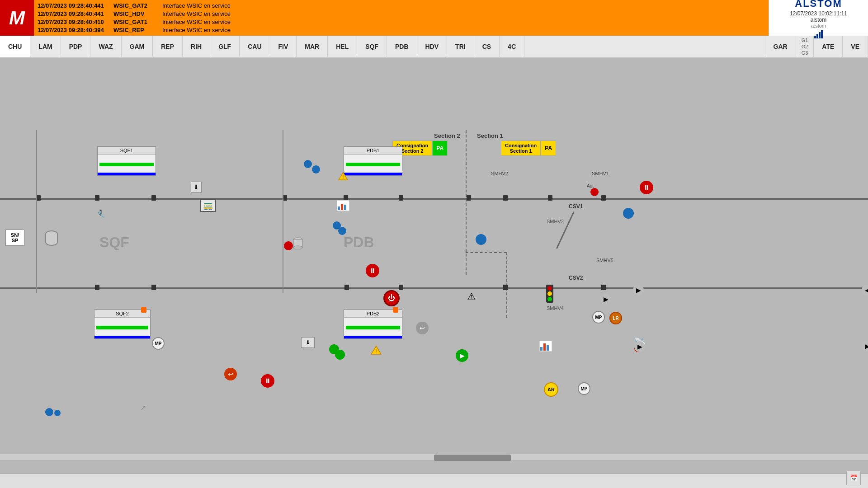 The width and height of the screenshot is (868, 488). I want to click on pause-btn-lower: ⏸, so click(268, 381).